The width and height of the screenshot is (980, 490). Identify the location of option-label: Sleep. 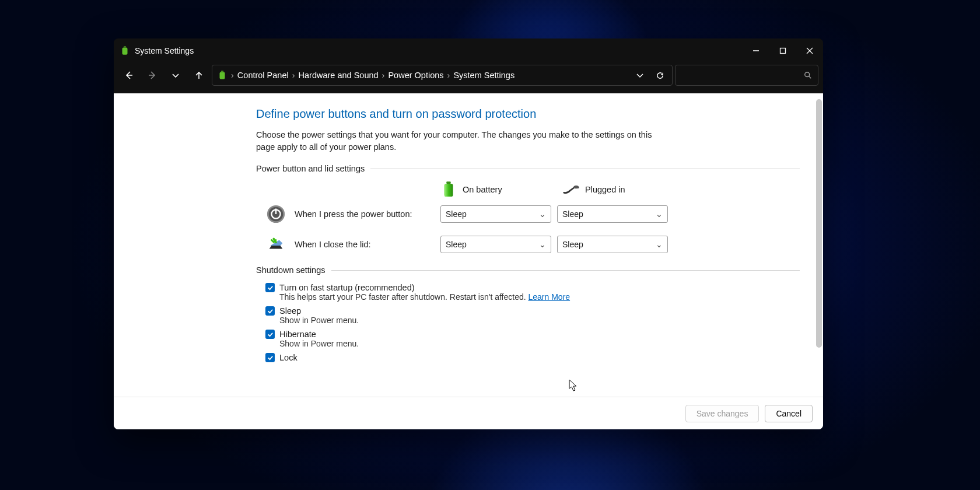
(290, 311).